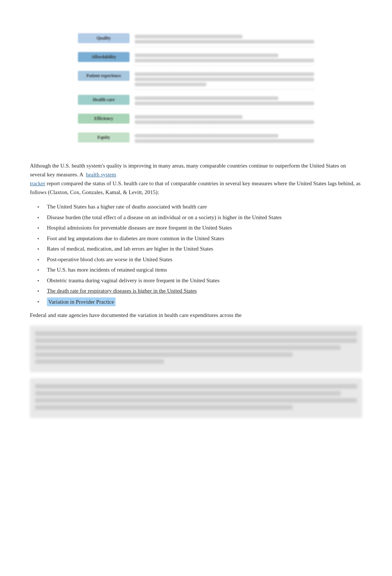 This screenshot has width=392, height=576. Describe the element at coordinates (200, 291) in the screenshot. I see `list-item-9: ⦁ The death rate for respiratory disease…` at that location.